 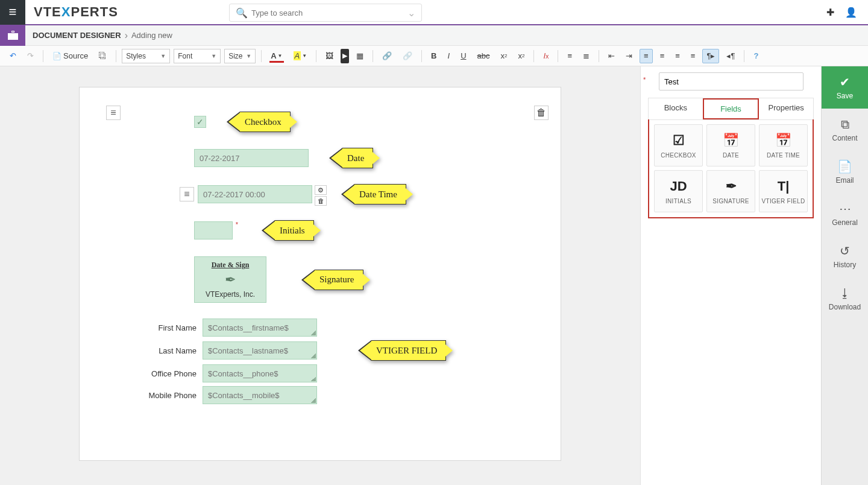 I want to click on palette-vtiger-field: T| VTIGER FIELD, so click(x=784, y=191).